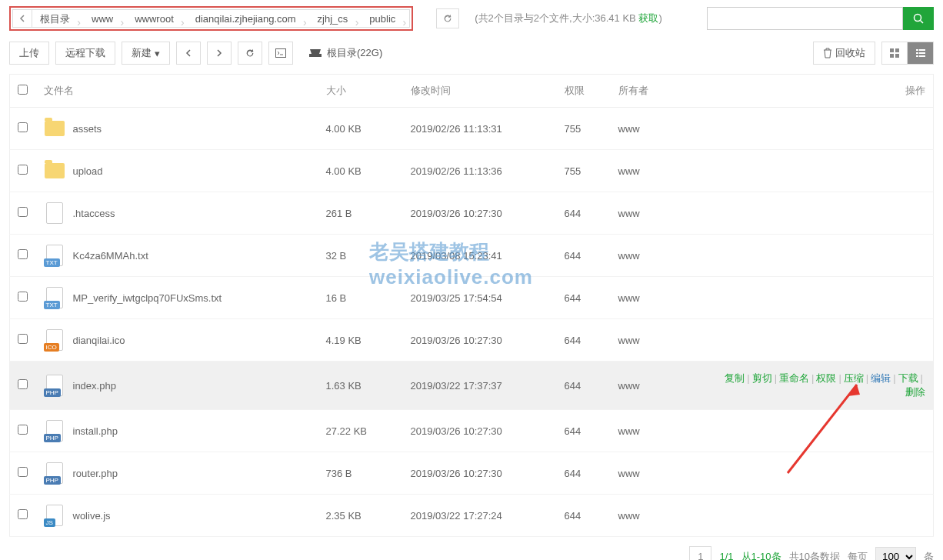 This screenshot has height=560, width=943. What do you see at coordinates (895, 53) in the screenshot?
I see `view-grid-button` at bounding box center [895, 53].